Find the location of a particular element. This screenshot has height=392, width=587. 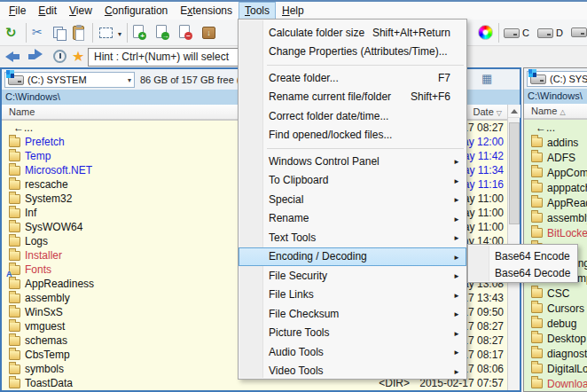

file-name: apppatch is located at coordinates (567, 188).